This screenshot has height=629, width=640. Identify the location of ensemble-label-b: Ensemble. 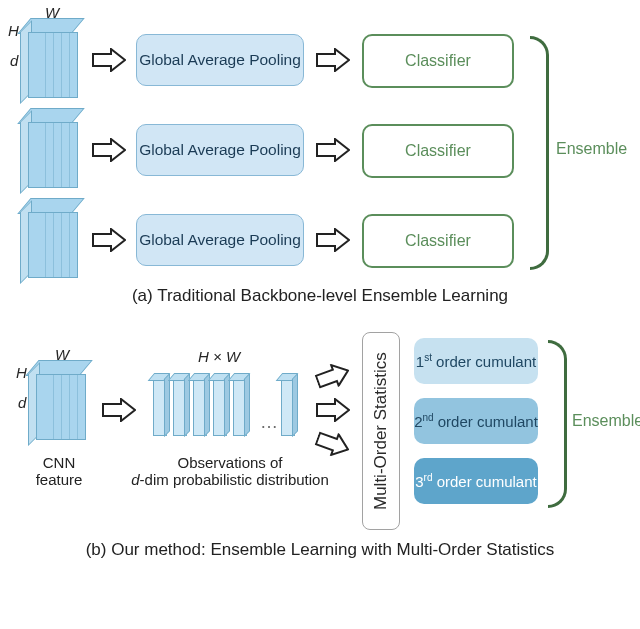
(606, 421).